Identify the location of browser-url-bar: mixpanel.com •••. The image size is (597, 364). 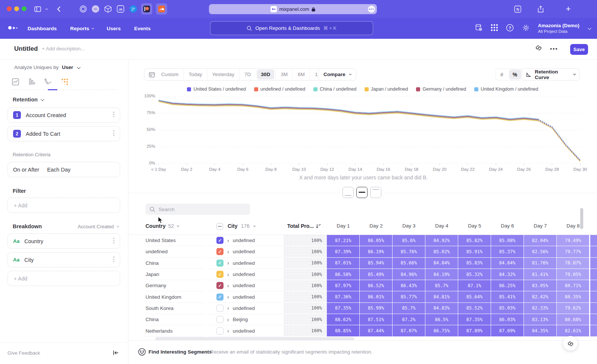
(293, 9).